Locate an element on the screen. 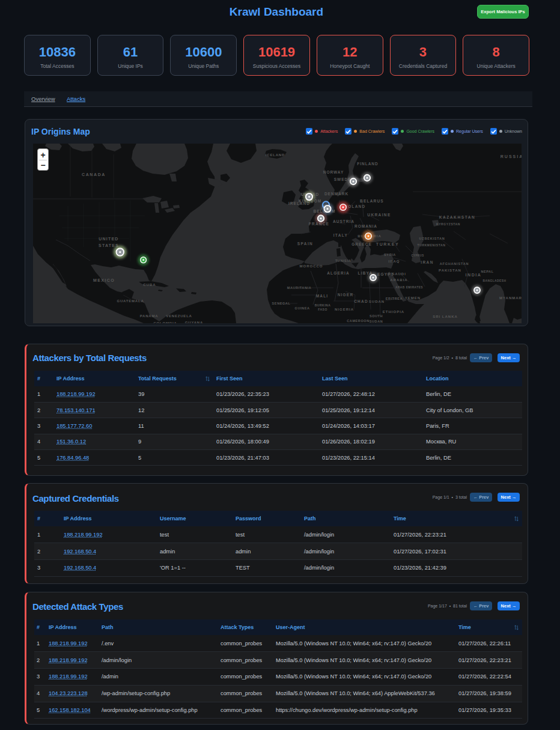  svg-text: BANGLADESH is located at coordinates (495, 281).